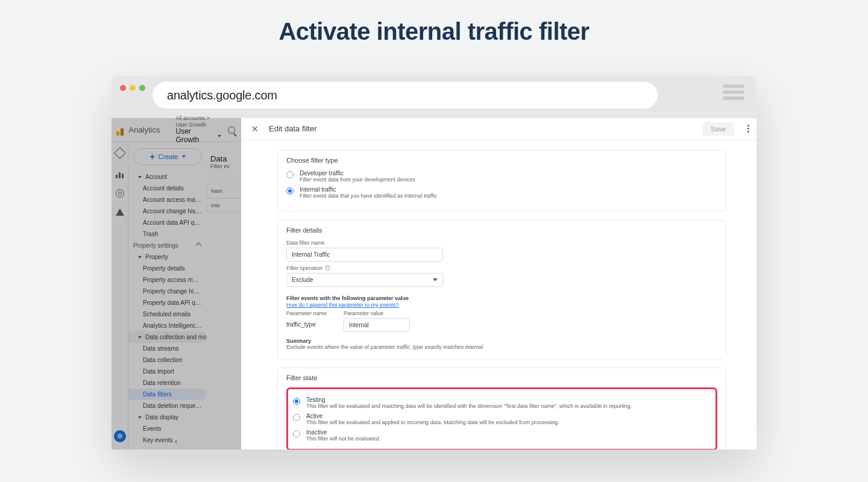 The image size is (868, 482). Describe the element at coordinates (502, 160) in the screenshot. I see `card-heading: Choose filter type` at that location.